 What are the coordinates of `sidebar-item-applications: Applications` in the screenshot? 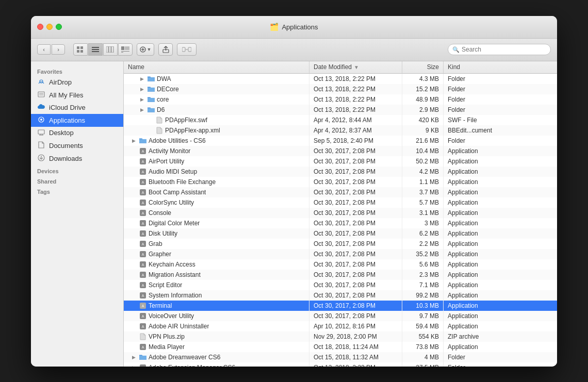 It's located at (77, 121).